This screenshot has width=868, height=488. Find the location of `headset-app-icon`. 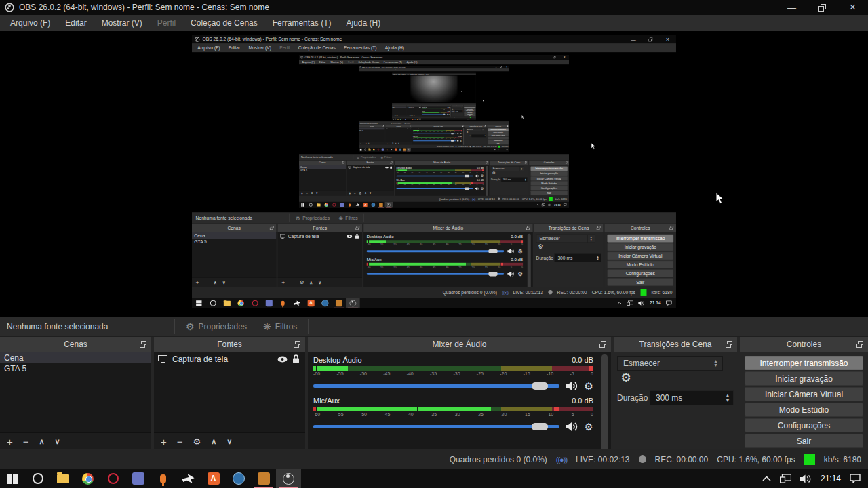

headset-app-icon is located at coordinates (326, 303).